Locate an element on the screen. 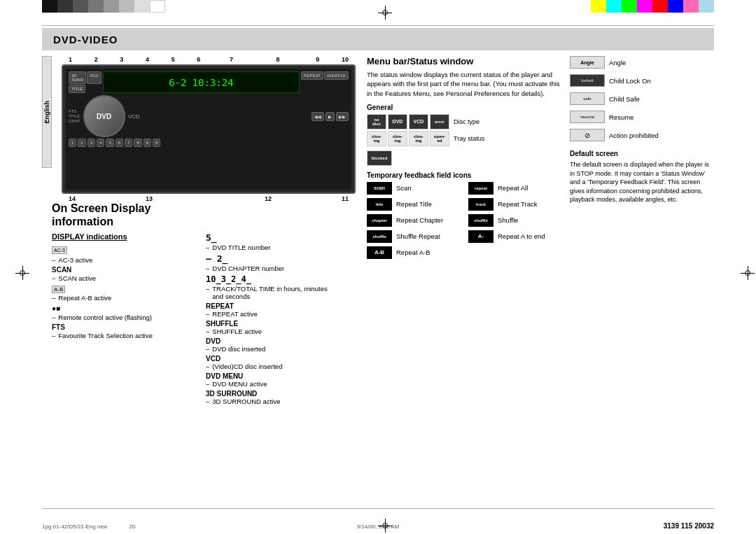  vcd-desc: – (Video)CD disc inserted is located at coordinates (272, 367).